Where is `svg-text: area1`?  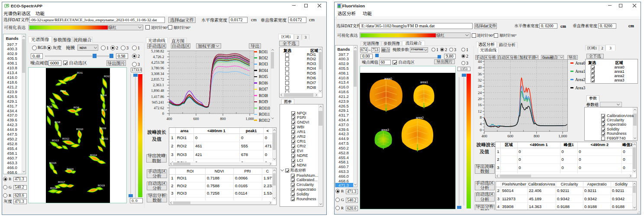
svg-text: area1 is located at coordinates (424, 82).